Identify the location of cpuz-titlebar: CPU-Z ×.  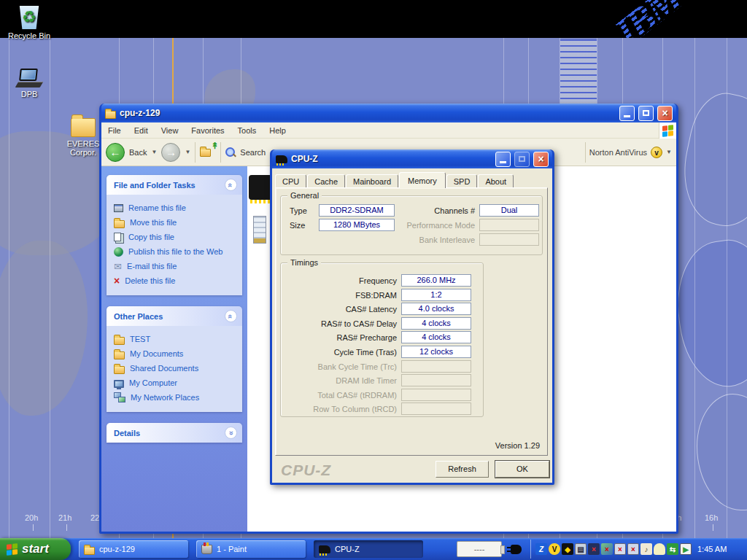
(412, 159).